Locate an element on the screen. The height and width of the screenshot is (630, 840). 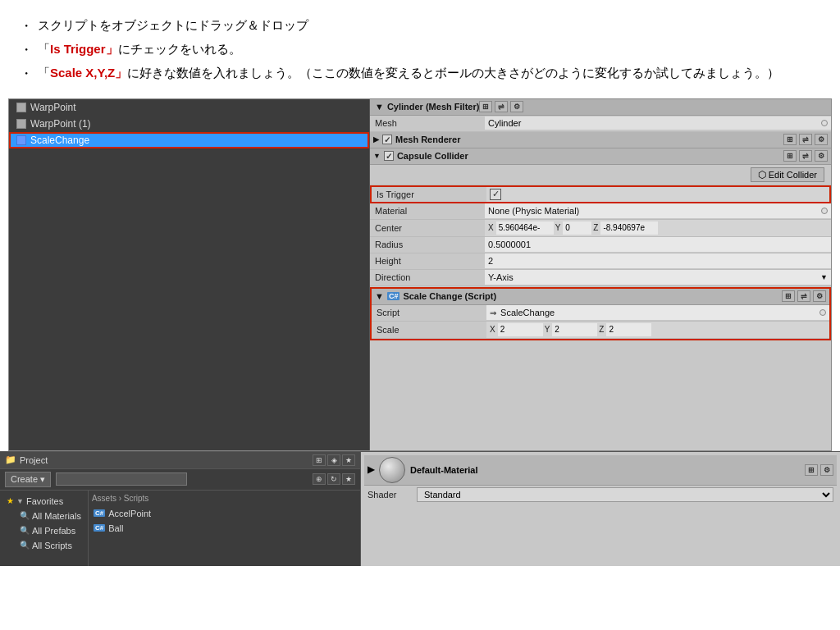
search-icon-sm: 🔍 is located at coordinates (25, 515).